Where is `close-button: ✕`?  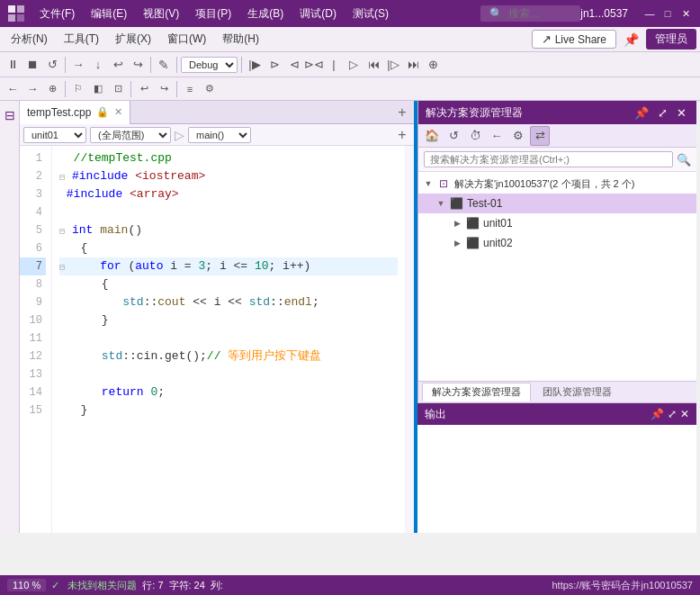 close-button: ✕ is located at coordinates (686, 14).